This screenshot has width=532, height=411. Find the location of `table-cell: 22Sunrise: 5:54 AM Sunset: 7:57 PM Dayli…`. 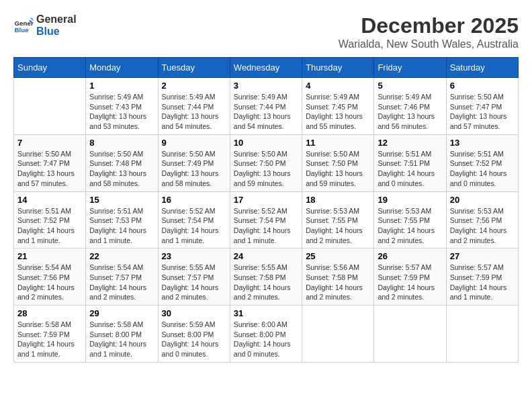

table-cell: 22Sunrise: 5:54 AM Sunset: 7:57 PM Dayli… is located at coordinates (122, 277).